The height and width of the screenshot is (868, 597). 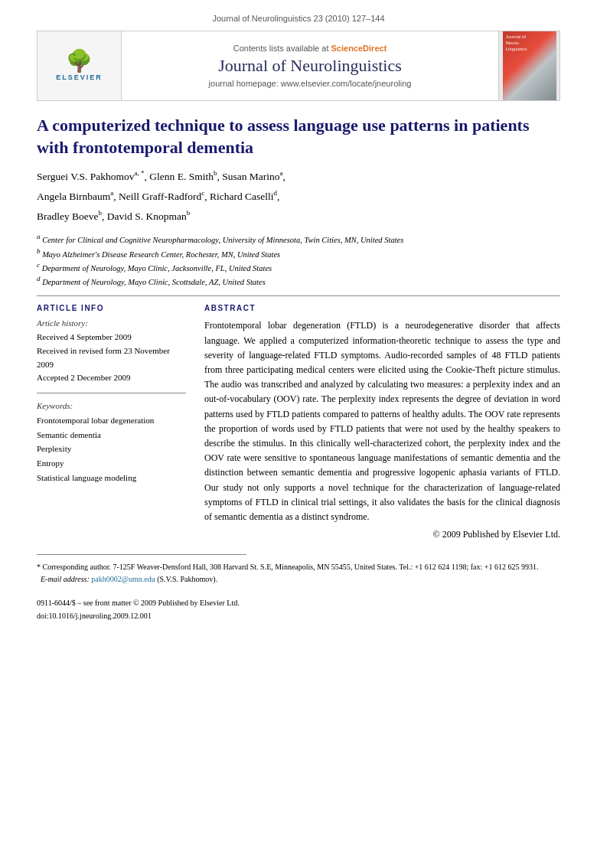 I want to click on email-label: E-mail address:, so click(x=65, y=579).